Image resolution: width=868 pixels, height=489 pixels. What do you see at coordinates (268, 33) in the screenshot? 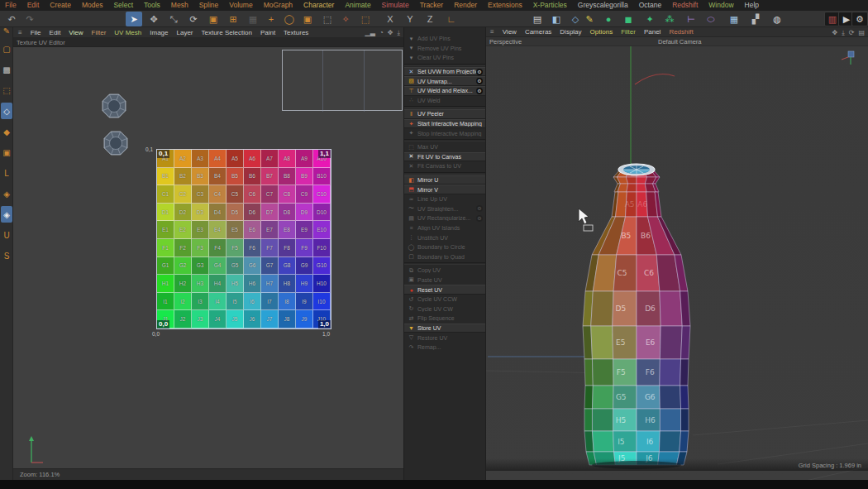
I see `uv-menu-paint: Paint` at bounding box center [268, 33].